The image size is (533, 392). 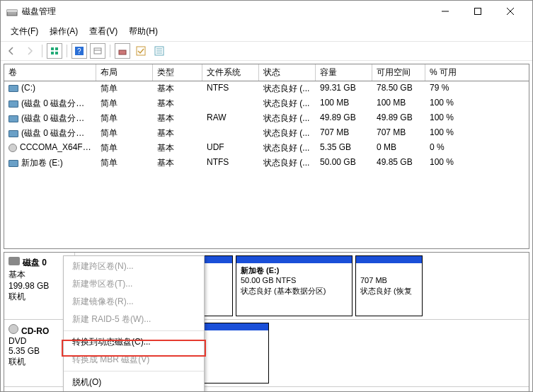 I want to click on context-menu-item: 转换到动态磁盘(C)..., so click(x=134, y=342).